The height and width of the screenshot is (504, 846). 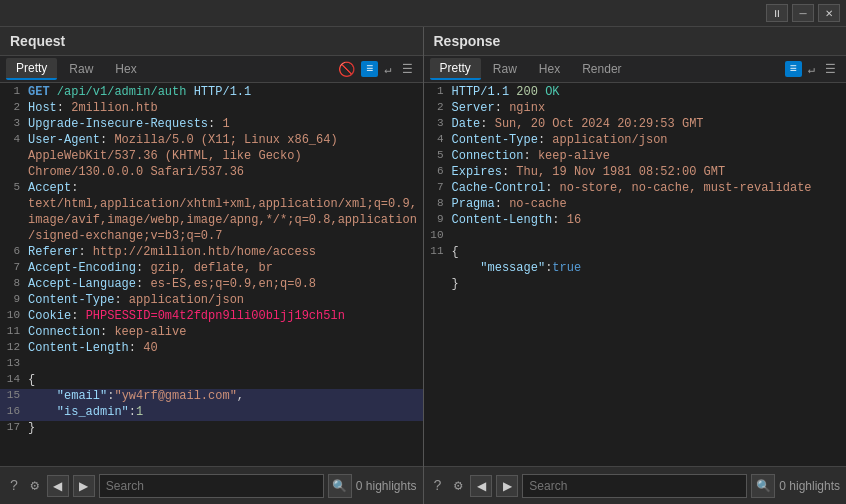 I want to click on response-line-1: 1 HTTP/1.1 200 OK, so click(x=636, y=93).